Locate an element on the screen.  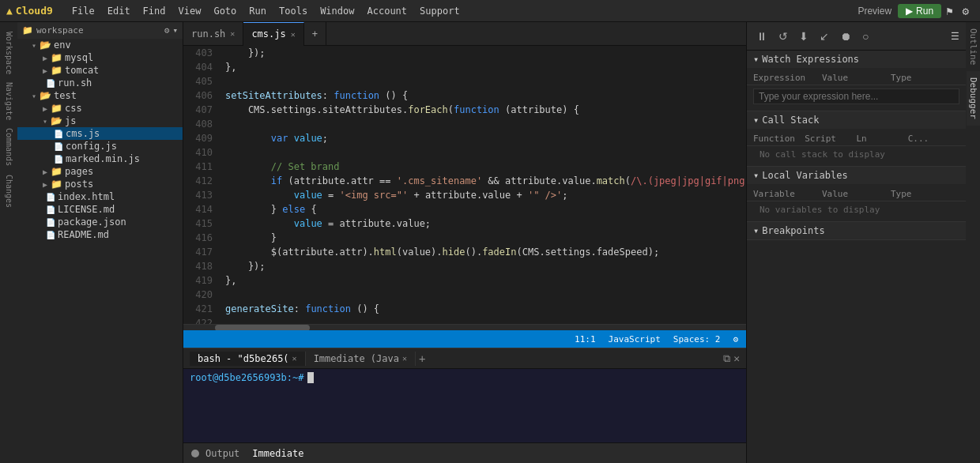
tree-item-posts: ▶ 📁 posts is located at coordinates (100, 184).